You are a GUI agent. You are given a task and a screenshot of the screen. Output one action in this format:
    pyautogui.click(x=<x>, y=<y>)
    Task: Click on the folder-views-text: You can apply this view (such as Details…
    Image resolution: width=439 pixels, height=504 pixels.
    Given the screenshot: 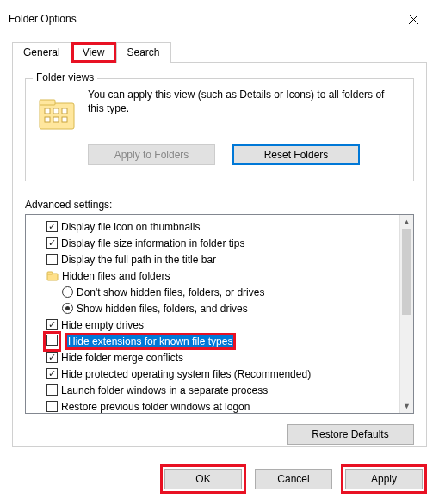 What is the action you would take?
    pyautogui.click(x=245, y=101)
    